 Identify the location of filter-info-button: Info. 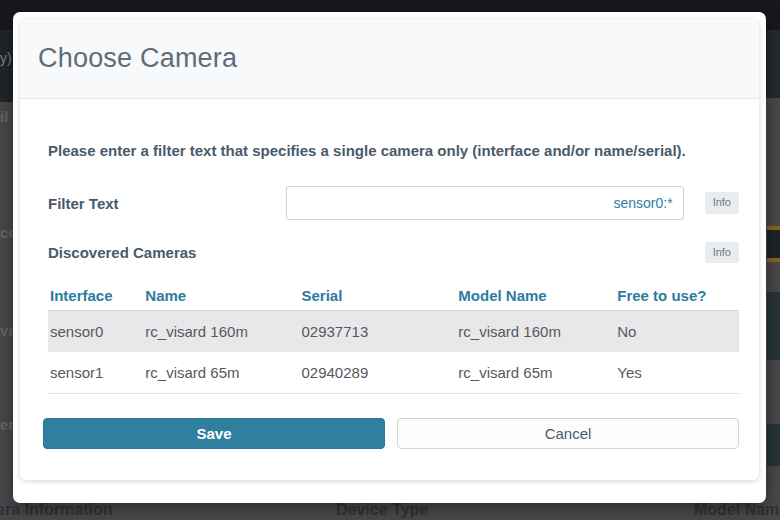
(722, 202).